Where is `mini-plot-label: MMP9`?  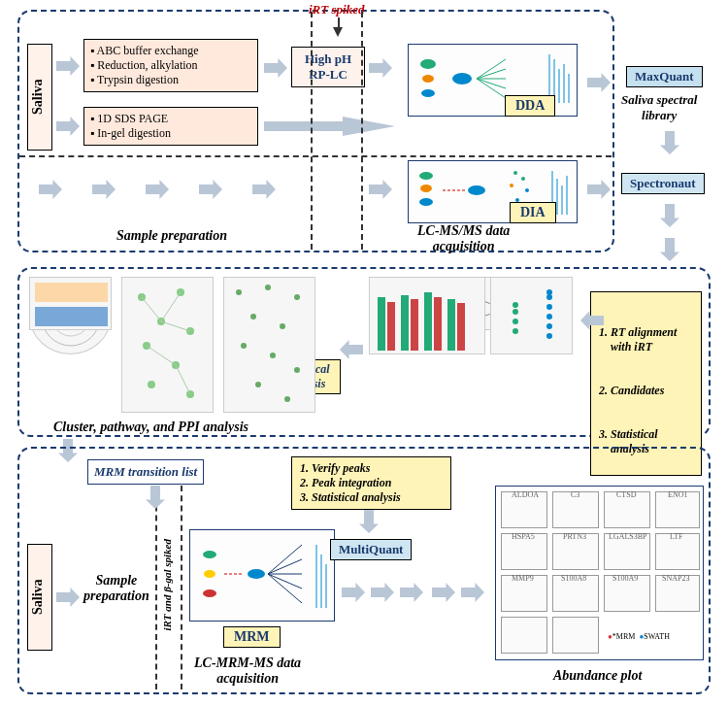
mini-plot-label: MMP9 is located at coordinates (522, 579).